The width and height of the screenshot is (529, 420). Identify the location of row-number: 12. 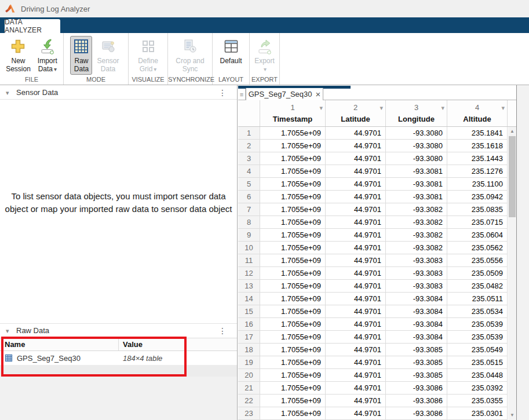
(249, 273).